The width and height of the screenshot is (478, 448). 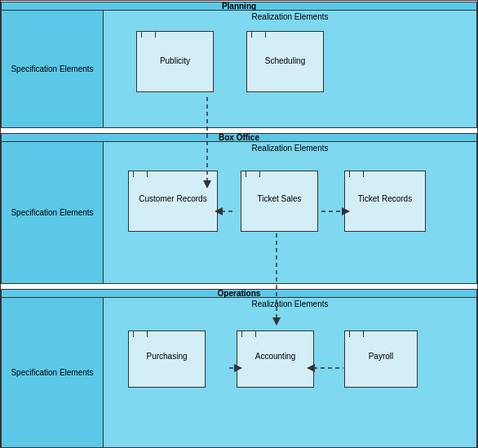 What do you see at coordinates (52, 372) in the screenshot?
I see `operations-spec-column: Specification Elements` at bounding box center [52, 372].